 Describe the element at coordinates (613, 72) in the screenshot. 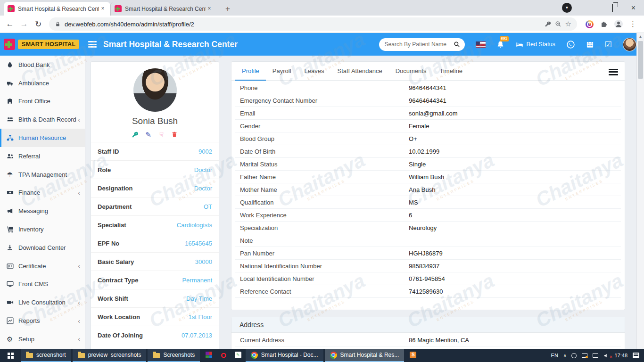

I see `card-menu-icon` at that location.